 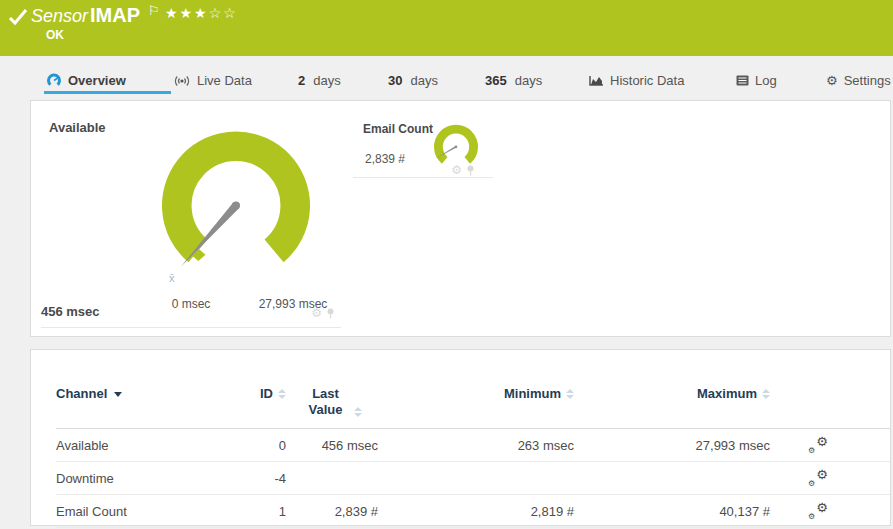 I want to click on tab-2-days-number: 2, so click(x=302, y=80).